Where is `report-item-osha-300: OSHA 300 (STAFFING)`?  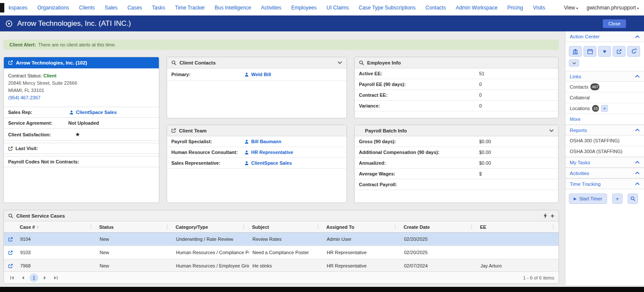
report-item-osha-300: OSHA 300 (STAFFING) is located at coordinates (605, 141).